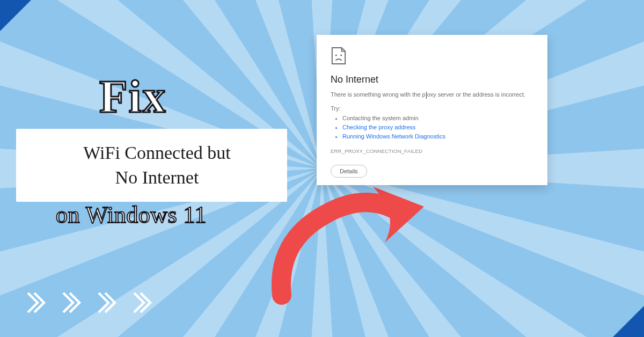  I want to click on chevron-decoration-row, so click(87, 303).